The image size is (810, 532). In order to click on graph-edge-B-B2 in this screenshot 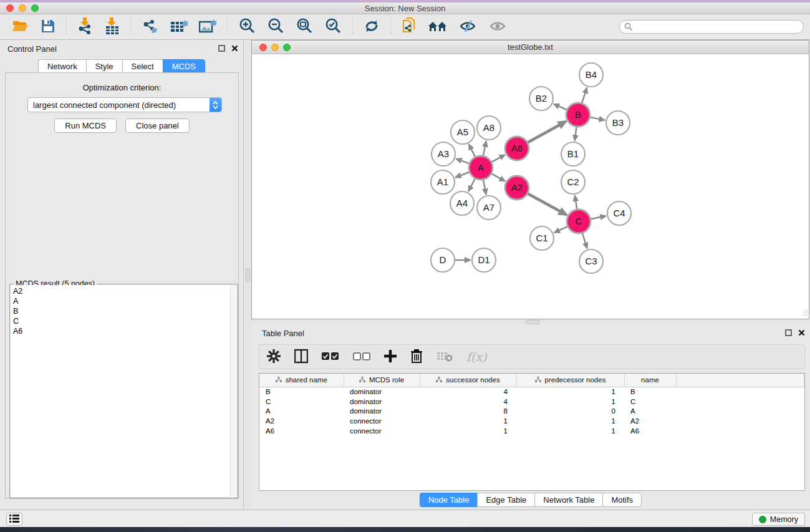, I will do `click(561, 107)`.